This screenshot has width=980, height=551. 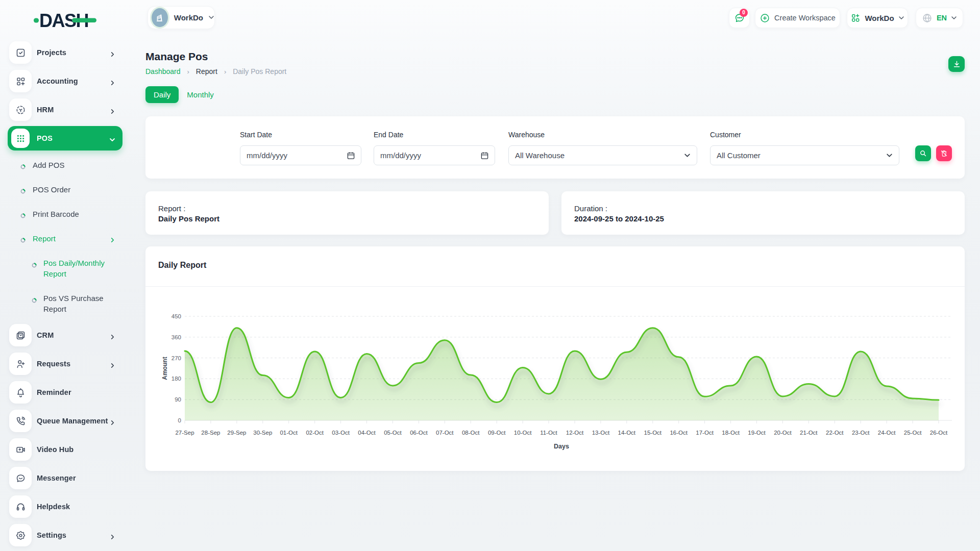 What do you see at coordinates (177, 379) in the screenshot?
I see `svg-text: 180` at bounding box center [177, 379].